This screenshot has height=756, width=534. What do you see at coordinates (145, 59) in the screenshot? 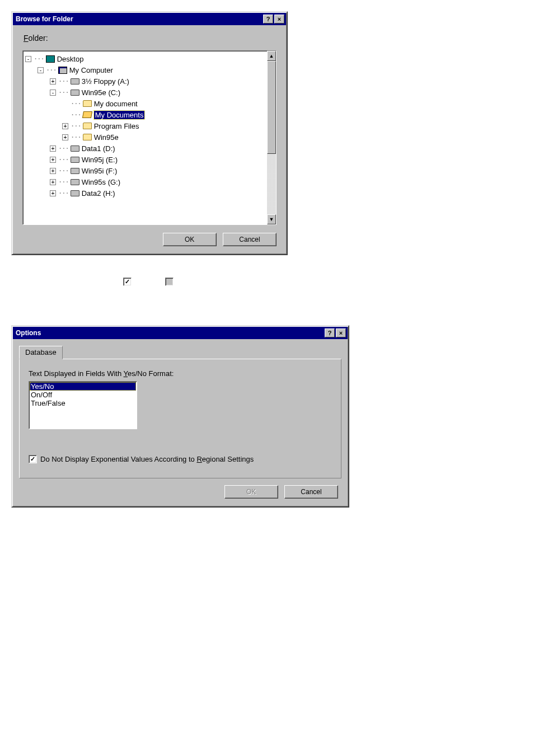
I see `tree-node: -···Desktop` at bounding box center [145, 59].